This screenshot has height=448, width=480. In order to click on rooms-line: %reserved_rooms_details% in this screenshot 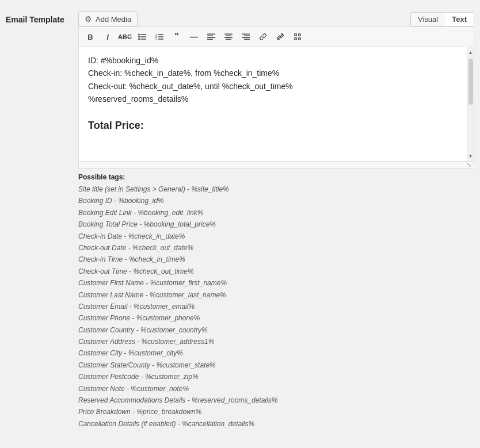, I will do `click(276, 99)`.